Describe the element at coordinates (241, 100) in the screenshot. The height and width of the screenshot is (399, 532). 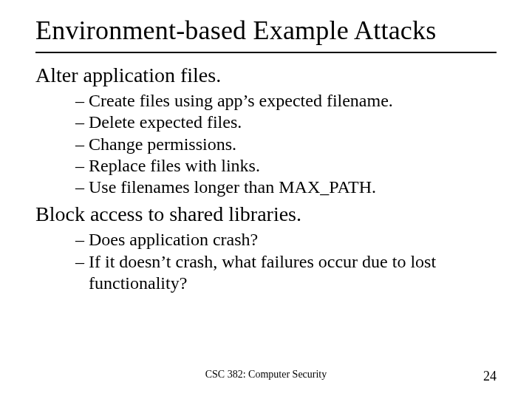
I see `item-text: Create files using app’s expected filena…` at that location.